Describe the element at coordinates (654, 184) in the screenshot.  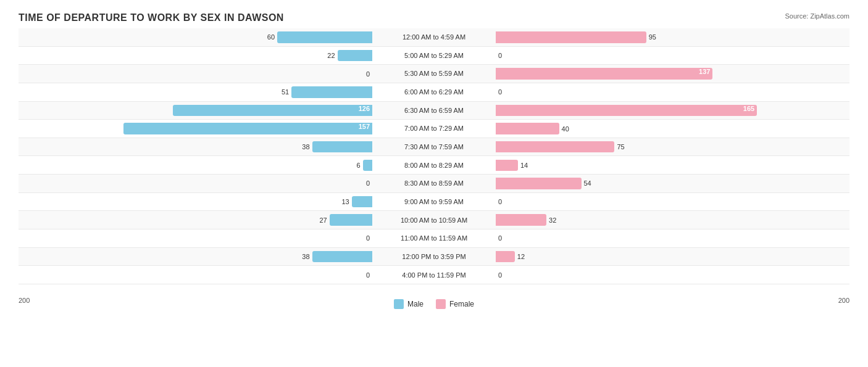
I see `right-side: 54` at that location.